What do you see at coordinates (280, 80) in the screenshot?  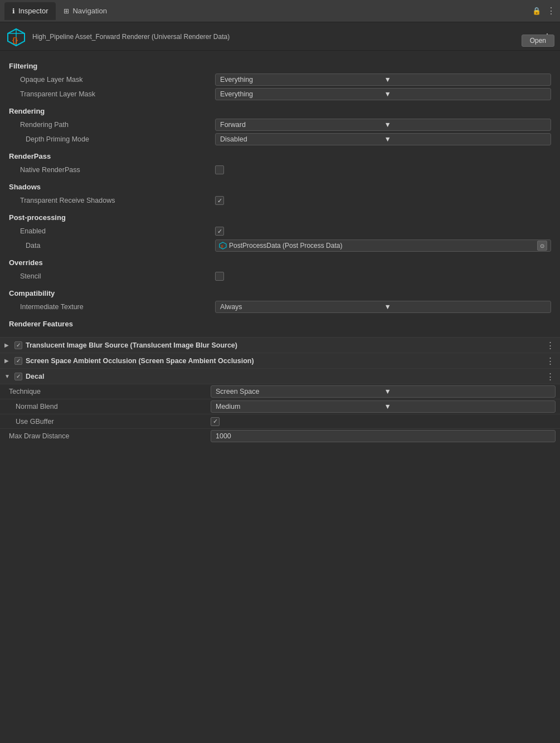 I see `opaque-layer-mask-row: Opaque Layer Mask Everything ▼` at bounding box center [280, 80].